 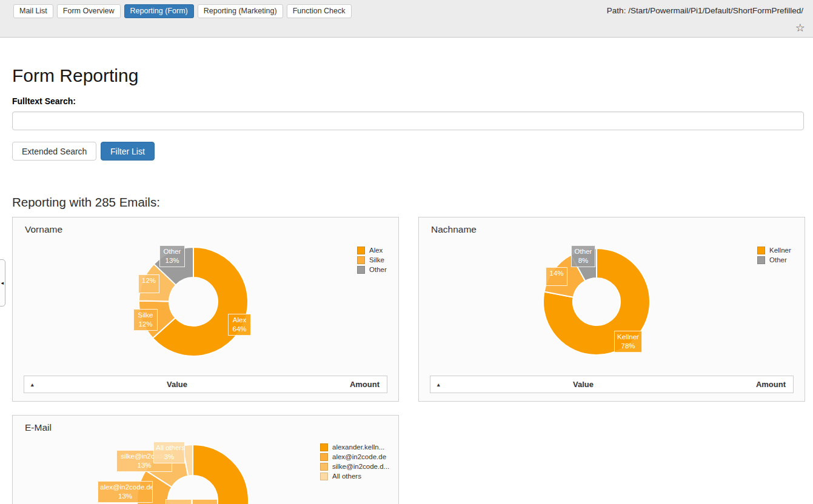 What do you see at coordinates (377, 260) in the screenshot?
I see `legend-label: Silke` at bounding box center [377, 260].